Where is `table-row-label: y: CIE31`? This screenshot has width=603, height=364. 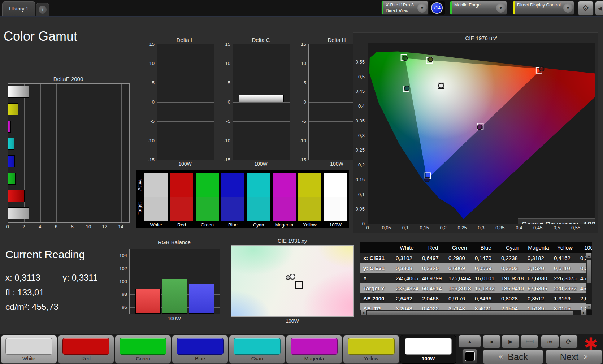
table-row-label: y: CIE31 is located at coordinates (378, 268).